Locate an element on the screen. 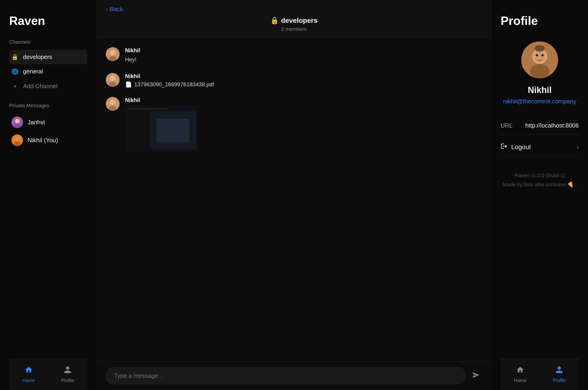 The image size is (588, 390). channel-item-developers: 🔒 developers is located at coordinates (48, 57).